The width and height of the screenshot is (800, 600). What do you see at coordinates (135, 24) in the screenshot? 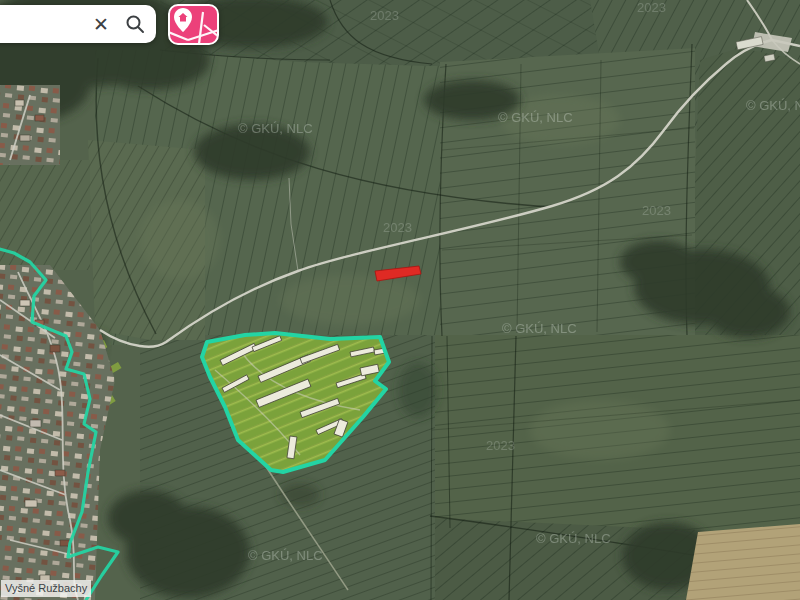
I see `search-button` at bounding box center [135, 24].